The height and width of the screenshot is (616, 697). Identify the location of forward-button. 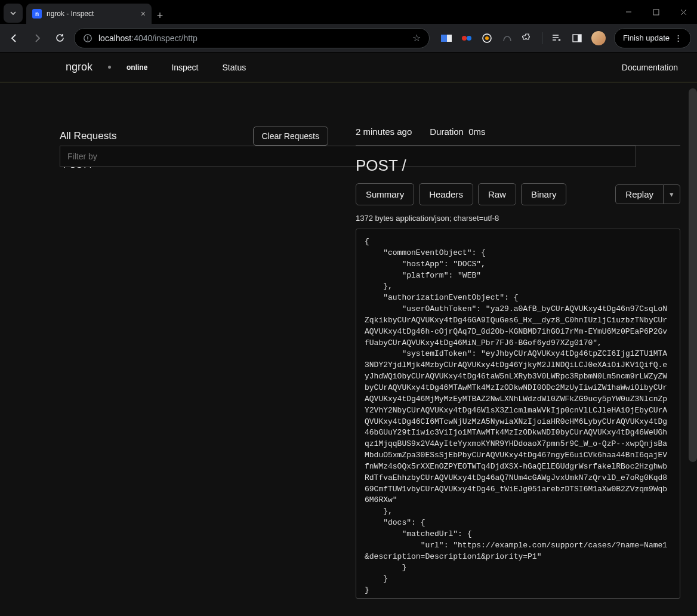
(37, 38).